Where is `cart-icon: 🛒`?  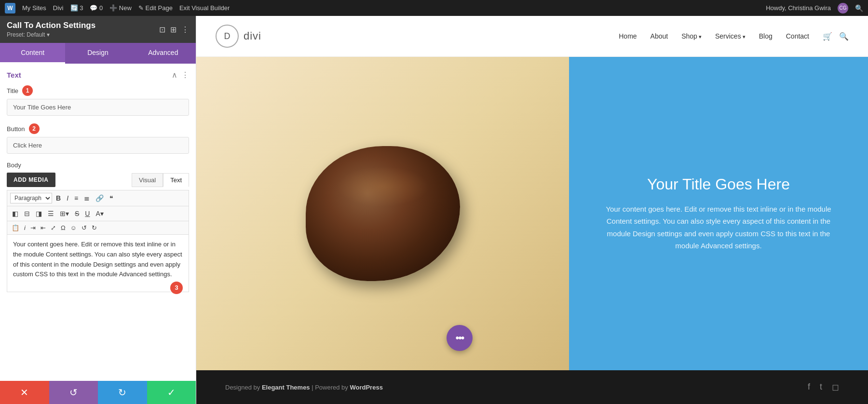 cart-icon: 🛒 is located at coordinates (827, 37).